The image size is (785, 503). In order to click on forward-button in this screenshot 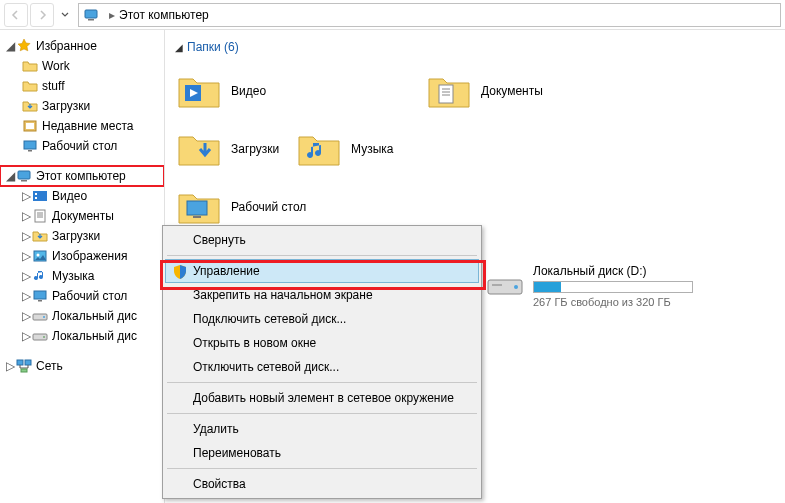, I will do `click(42, 15)`.